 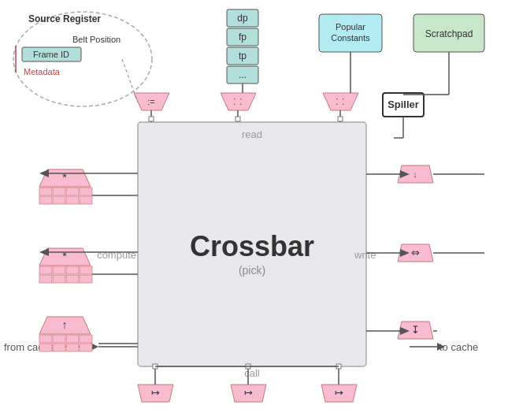 I want to click on read-label: read, so click(x=252, y=134).